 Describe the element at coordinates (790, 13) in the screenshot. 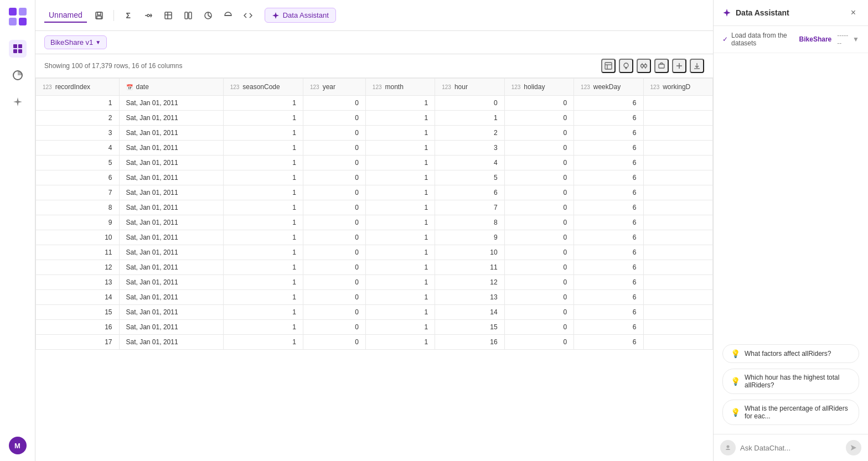

I see `panel-header: Data Assistant ×` at that location.